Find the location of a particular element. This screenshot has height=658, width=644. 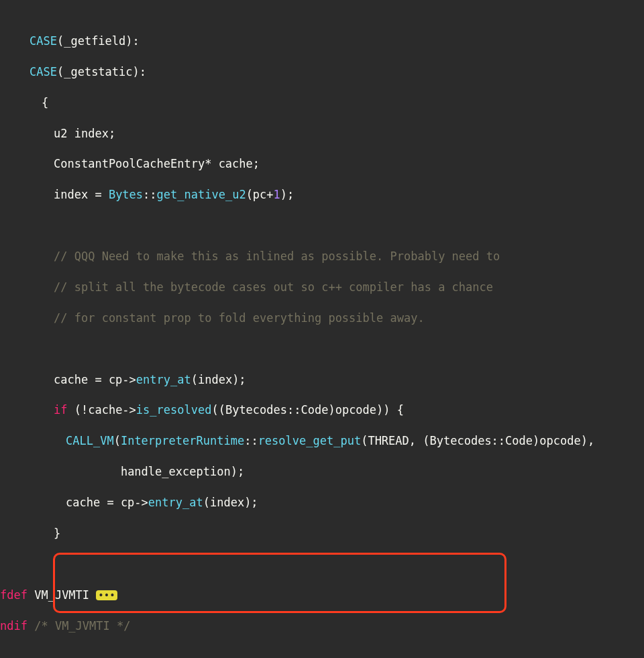

code-line: u2 index; is located at coordinates (322, 134).